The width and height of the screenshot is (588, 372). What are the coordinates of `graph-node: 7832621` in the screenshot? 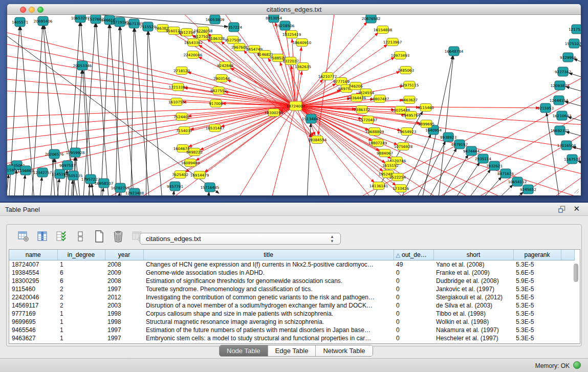 It's located at (494, 166).